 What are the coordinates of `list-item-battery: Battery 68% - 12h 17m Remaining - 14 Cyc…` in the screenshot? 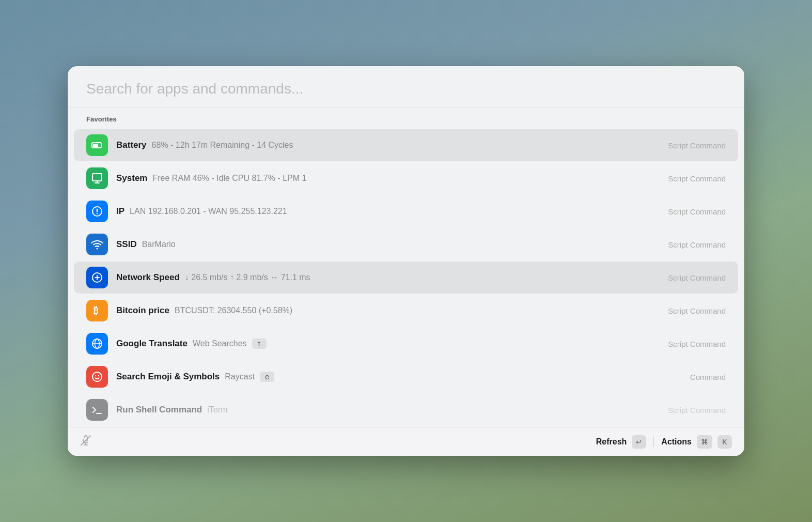 It's located at (406, 145).